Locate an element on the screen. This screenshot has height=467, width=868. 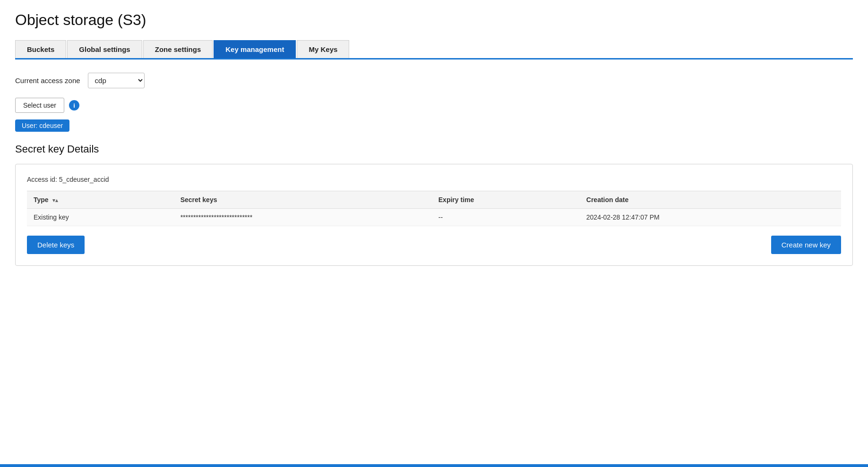
cell-type: Existing key is located at coordinates (100, 217).